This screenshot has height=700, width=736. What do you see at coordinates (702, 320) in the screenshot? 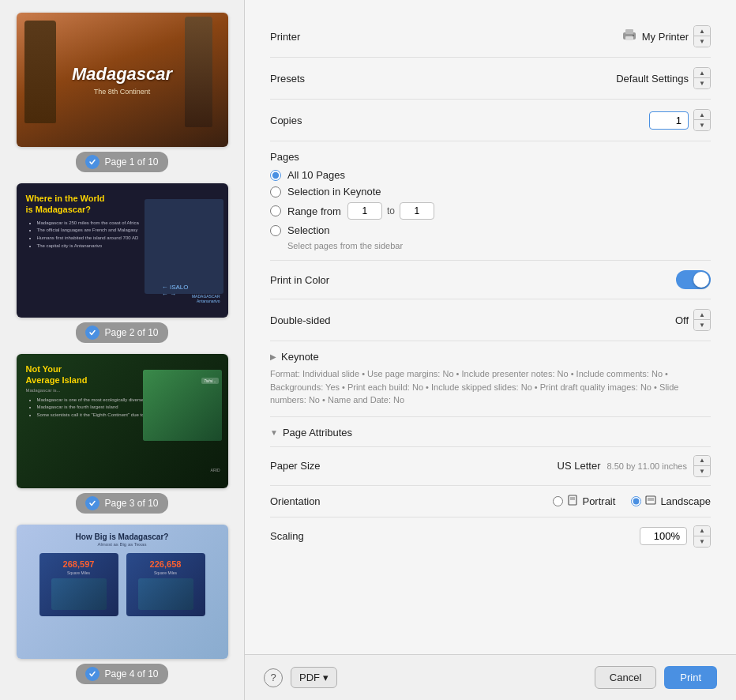
I see `double-sided-stepper: ▲ ▼` at bounding box center [702, 320].